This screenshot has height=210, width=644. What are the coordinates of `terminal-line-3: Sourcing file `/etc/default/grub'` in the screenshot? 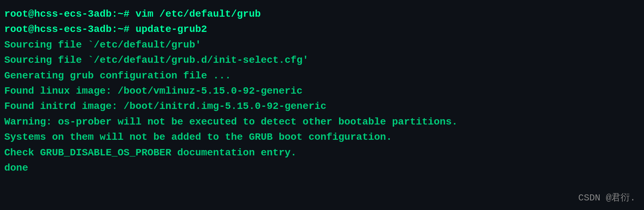 It's located at (322, 45).